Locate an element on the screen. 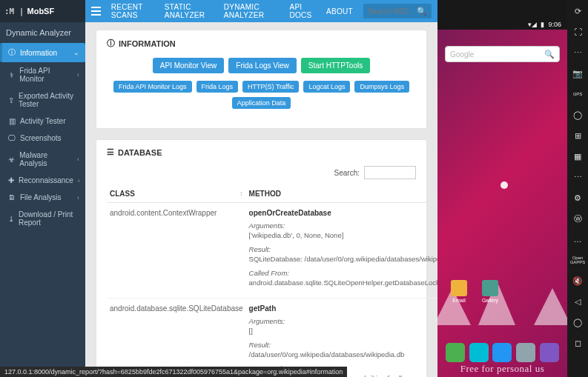  information-card: ⓘINFORMATION API Monitor View Frida Logs… is located at coordinates (261, 79).